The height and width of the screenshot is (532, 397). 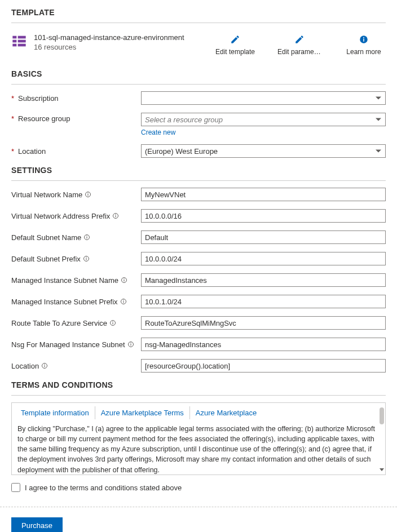 What do you see at coordinates (263, 119) in the screenshot?
I see `resource-group-select: Select a resource group` at bounding box center [263, 119].